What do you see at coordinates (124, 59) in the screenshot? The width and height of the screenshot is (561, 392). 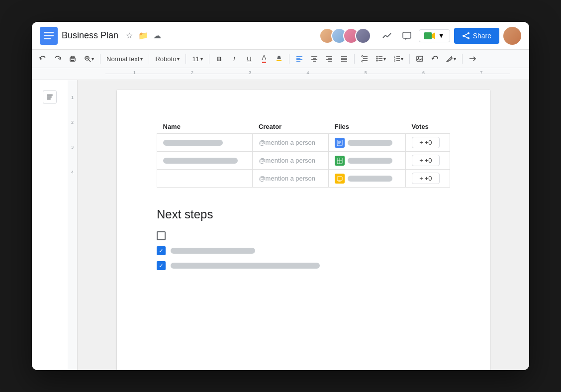 I see `style-dropdown: Normal text ▾` at bounding box center [124, 59].